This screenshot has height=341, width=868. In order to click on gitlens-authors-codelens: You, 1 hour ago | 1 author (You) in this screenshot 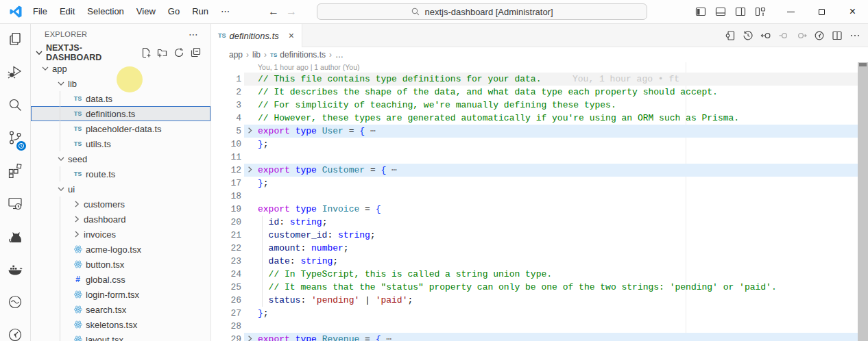, I will do `click(540, 67)`.